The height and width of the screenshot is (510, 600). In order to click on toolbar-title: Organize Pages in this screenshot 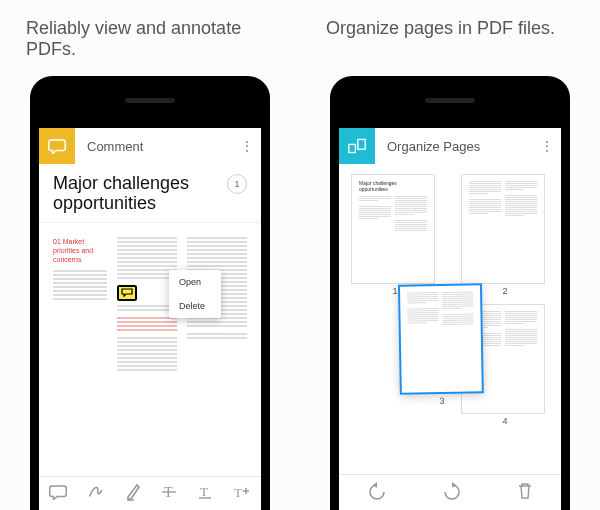, I will do `click(454, 146)`.